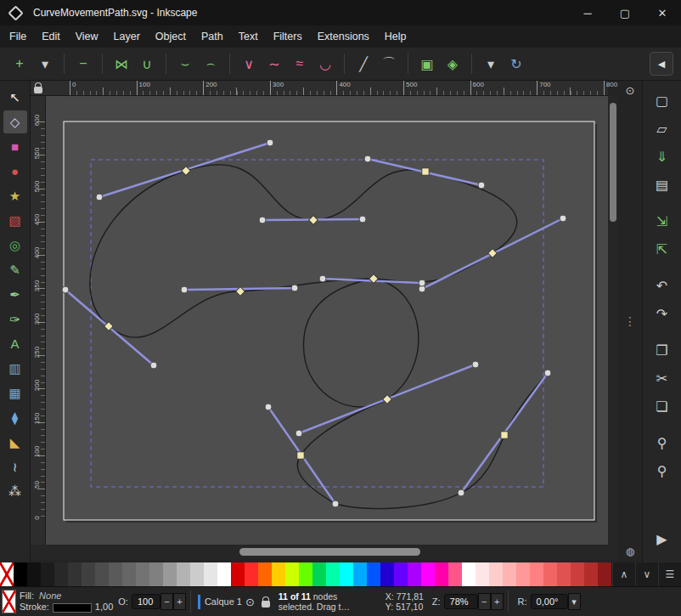 The width and height of the screenshot is (681, 616). I want to click on menu-layer: Layer, so click(127, 37).